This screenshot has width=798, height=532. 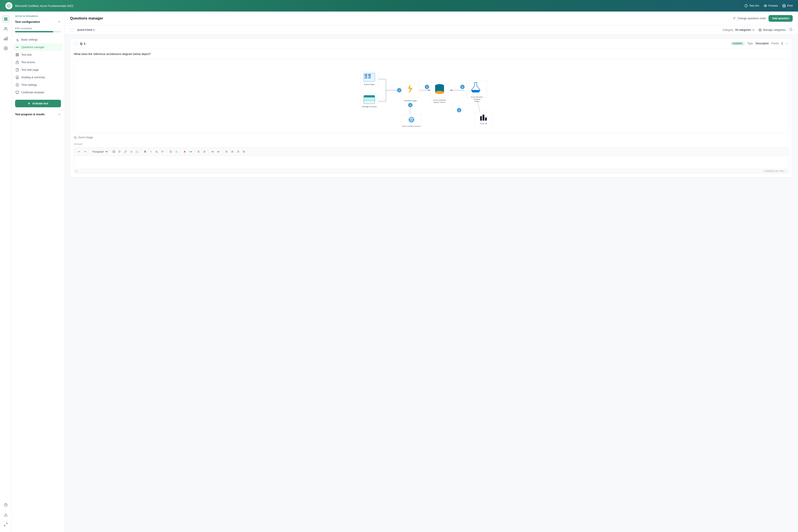 I want to click on font-color-button: A, so click(x=185, y=152).